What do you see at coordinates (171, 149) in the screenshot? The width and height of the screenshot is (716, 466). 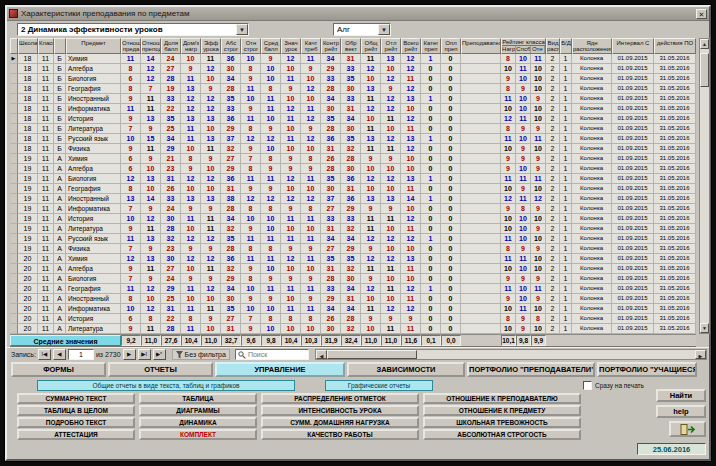 I see `cell: 29` at bounding box center [171, 149].